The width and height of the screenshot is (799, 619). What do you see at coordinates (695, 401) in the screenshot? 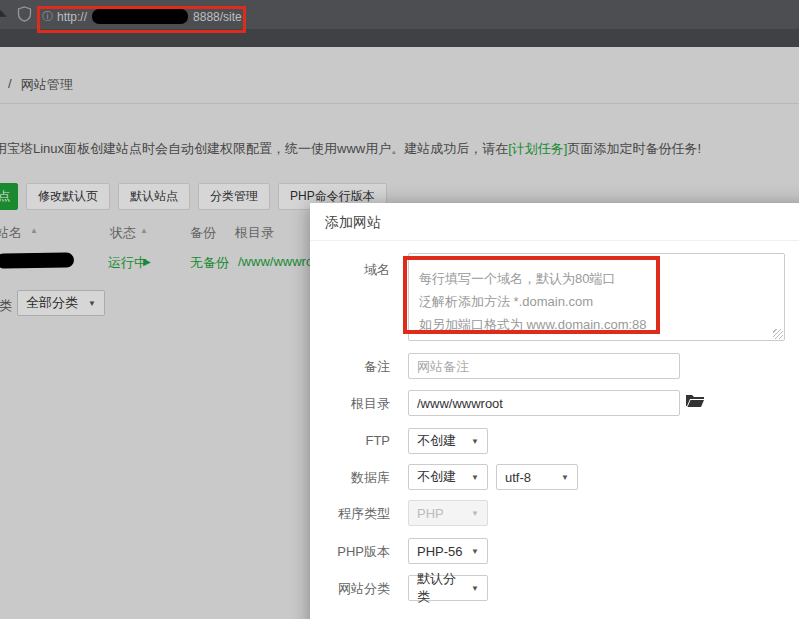
I see `folder-icon` at bounding box center [695, 401].